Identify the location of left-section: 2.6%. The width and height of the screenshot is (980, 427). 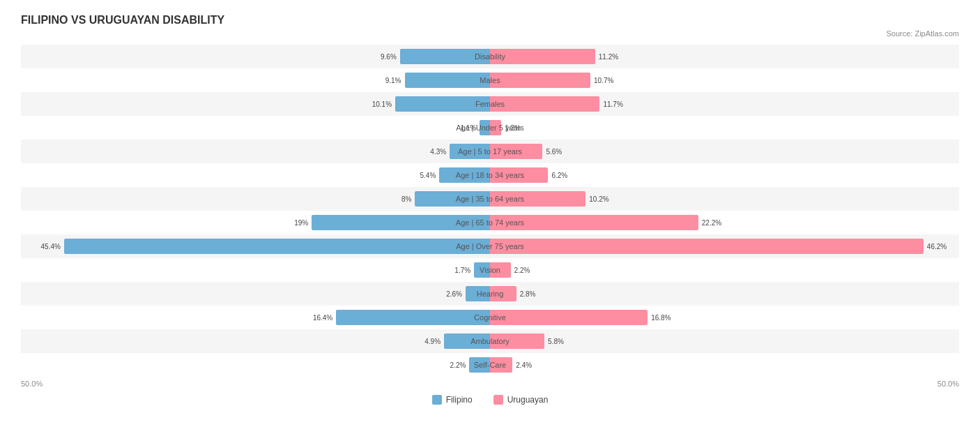
(255, 294).